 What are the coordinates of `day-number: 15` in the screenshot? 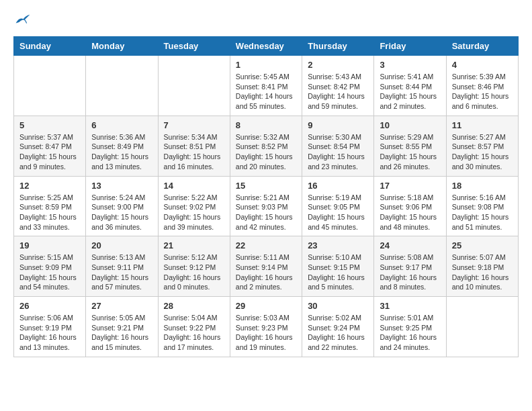 It's located at (266, 185).